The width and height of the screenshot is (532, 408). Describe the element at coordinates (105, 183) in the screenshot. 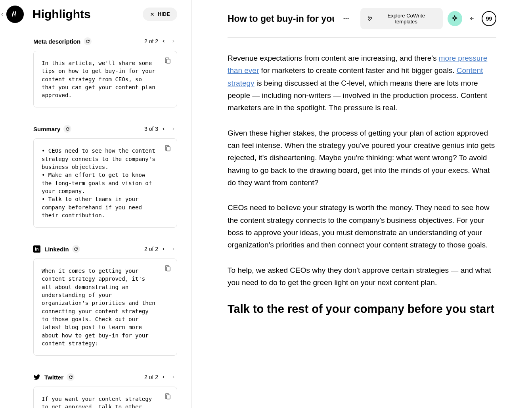

I see `summary-card: • CEOs need to see how the content strat…` at that location.